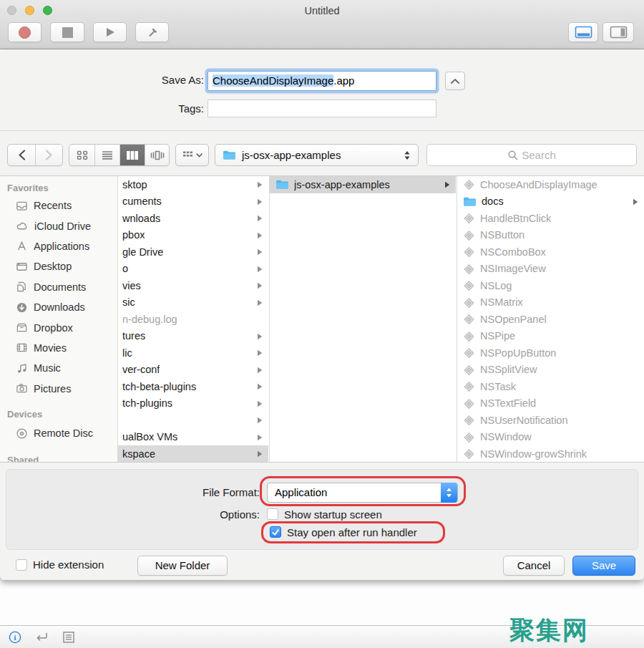 This screenshot has width=644, height=648. I want to click on list-view-icon, so click(107, 155).